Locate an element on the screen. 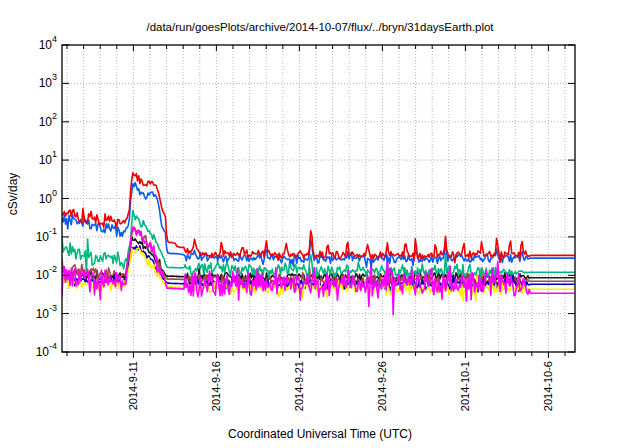 The height and width of the screenshot is (448, 640). y-tick-label: 102 is located at coordinates (48, 120).